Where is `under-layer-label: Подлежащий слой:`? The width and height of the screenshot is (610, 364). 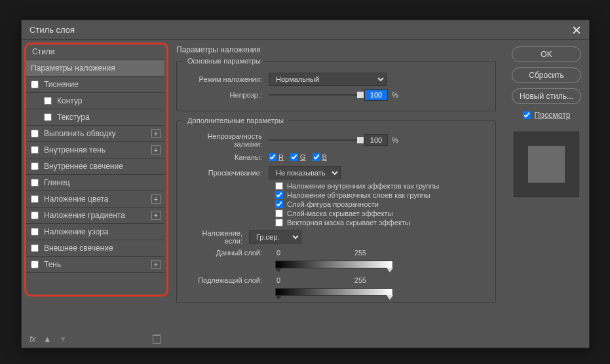 under-layer-label: Подлежащий слой: is located at coordinates (226, 280).